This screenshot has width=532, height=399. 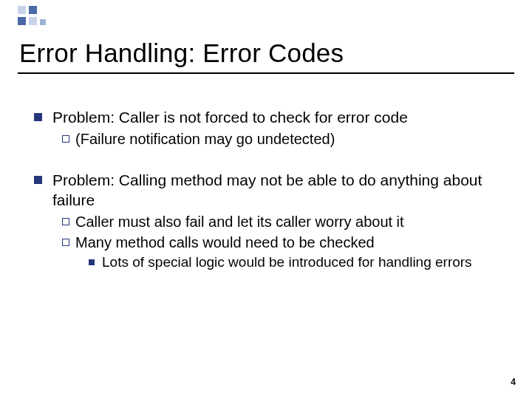 I want to click on bullet-text: Caller must also fail and let its caller…, so click(x=239, y=222).